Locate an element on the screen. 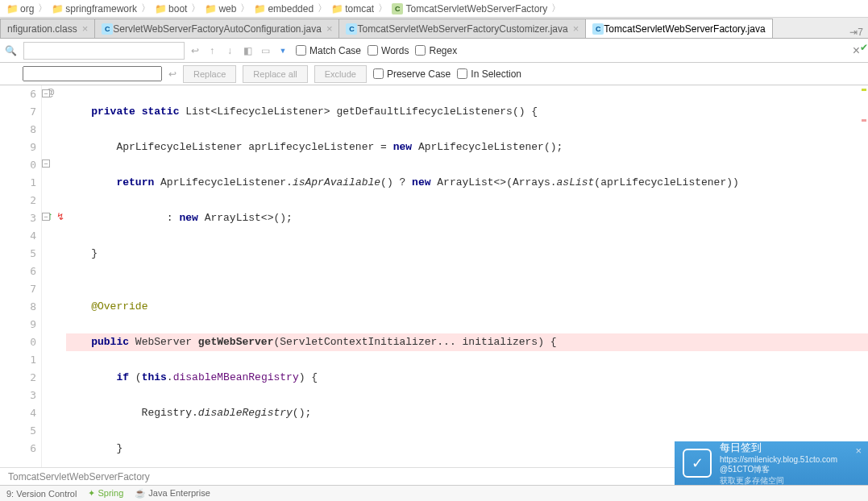 Image resolution: width=868 pixels, height=501 pixels. replace-button: Replace is located at coordinates (210, 74).